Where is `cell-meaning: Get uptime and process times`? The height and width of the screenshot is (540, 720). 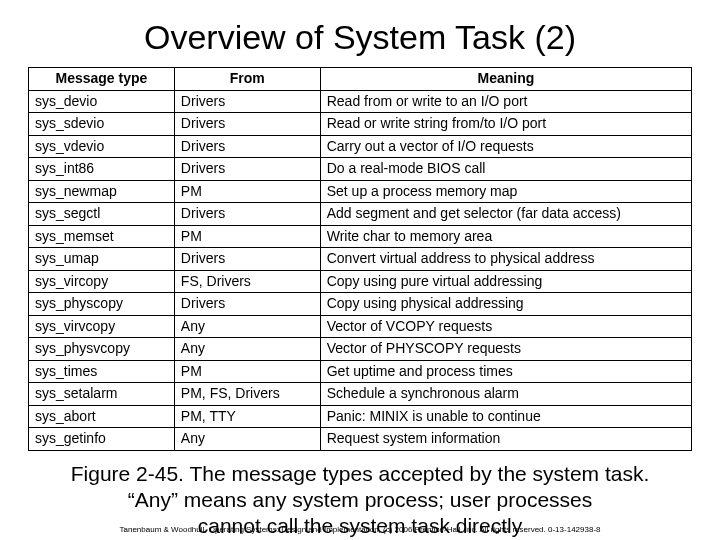 cell-meaning: Get uptime and process times is located at coordinates (506, 372).